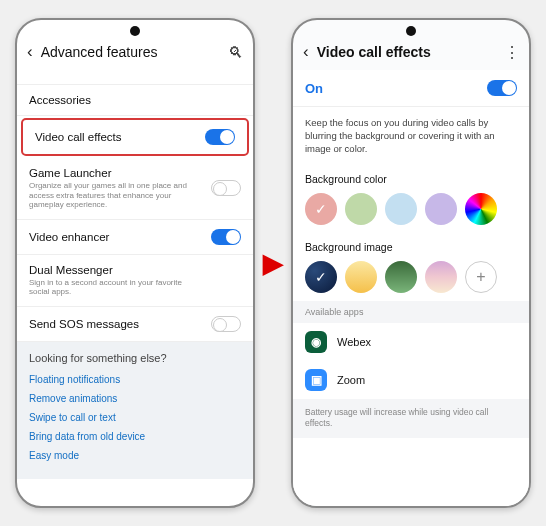  Describe the element at coordinates (502, 88) in the screenshot. I see `toggle-master` at that location.